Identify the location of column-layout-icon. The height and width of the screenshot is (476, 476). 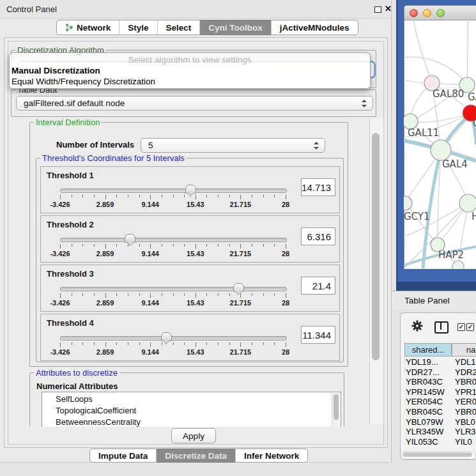
(441, 327).